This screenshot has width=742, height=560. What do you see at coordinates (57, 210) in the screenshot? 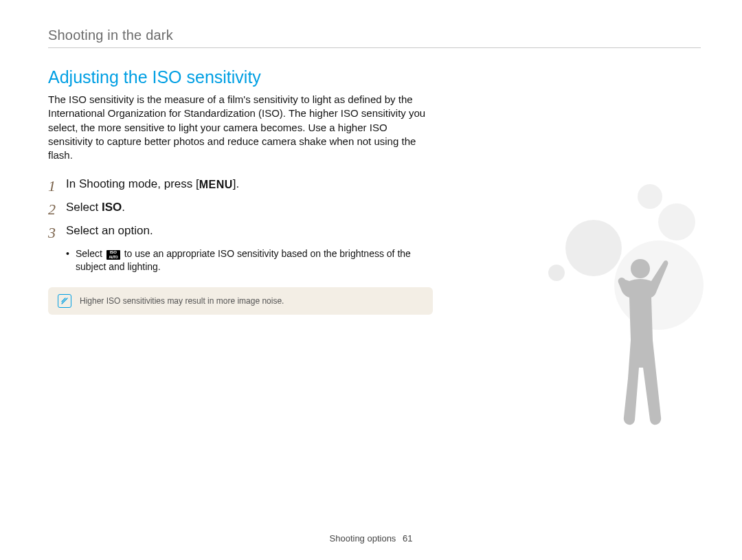
I see `step-number: 2` at bounding box center [57, 210].